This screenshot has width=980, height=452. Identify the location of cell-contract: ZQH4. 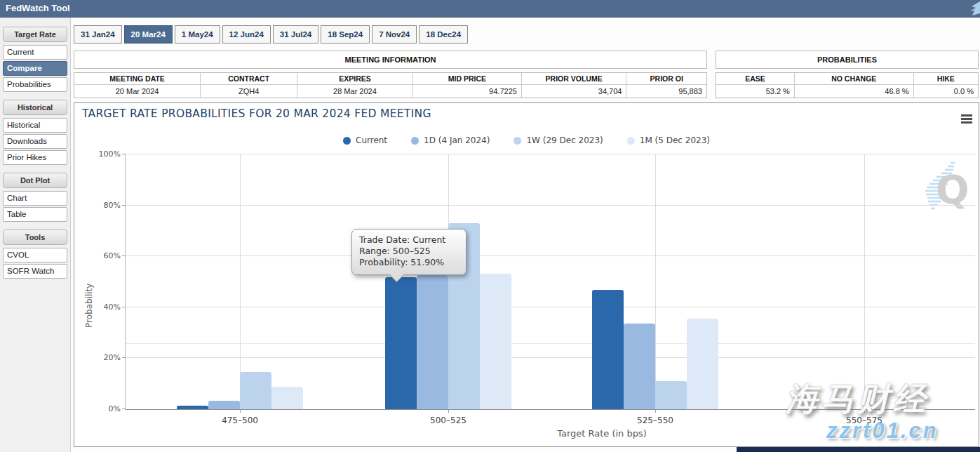
(249, 91).